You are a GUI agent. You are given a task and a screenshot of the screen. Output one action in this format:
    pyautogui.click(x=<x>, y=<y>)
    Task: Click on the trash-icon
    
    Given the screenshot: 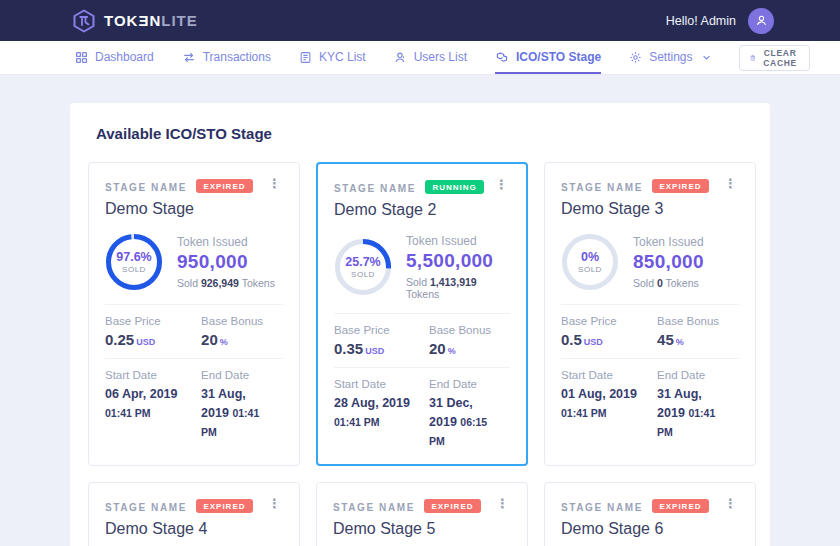 What is the action you would take?
    pyautogui.click(x=753, y=58)
    